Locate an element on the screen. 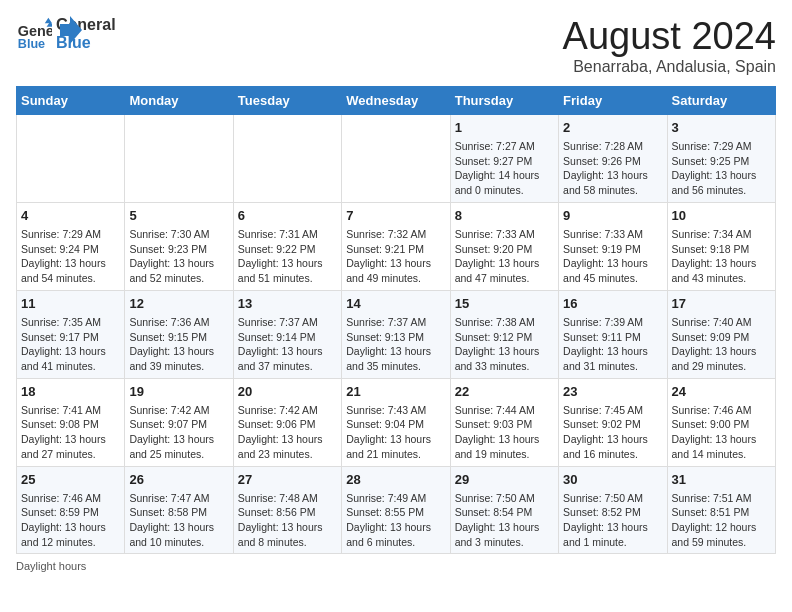 Image resolution: width=792 pixels, height=612 pixels. calendar-cell: 25Sunrise: 7:46 AM Sunset: 8:59 PM Dayli… is located at coordinates (71, 510).